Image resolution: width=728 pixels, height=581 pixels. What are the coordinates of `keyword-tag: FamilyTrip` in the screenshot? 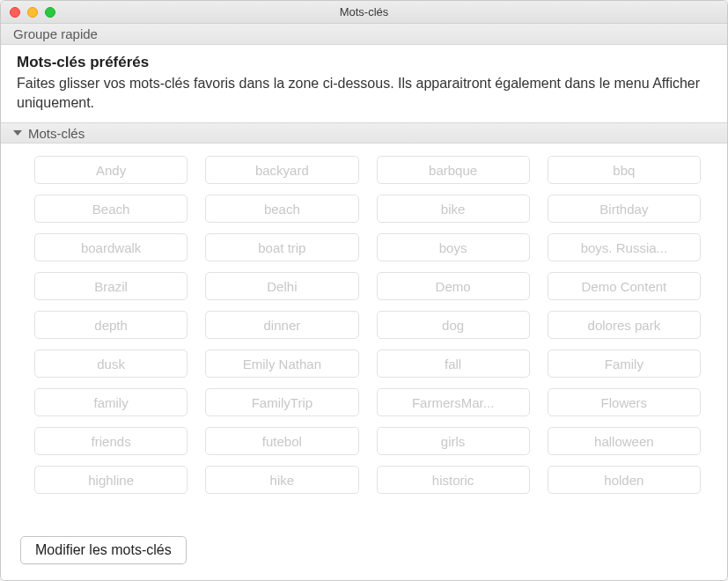 It's located at (282, 402).